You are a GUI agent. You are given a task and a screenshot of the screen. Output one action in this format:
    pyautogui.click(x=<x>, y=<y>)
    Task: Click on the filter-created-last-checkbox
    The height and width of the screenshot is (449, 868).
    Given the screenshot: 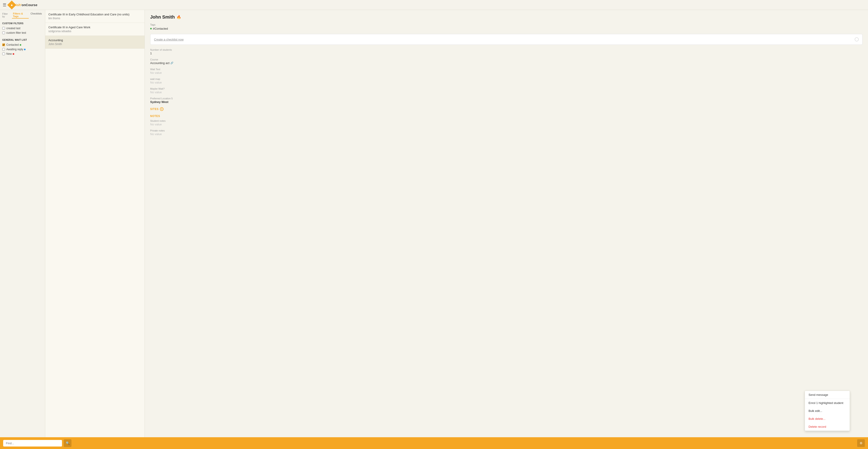 What is the action you would take?
    pyautogui.click(x=4, y=28)
    